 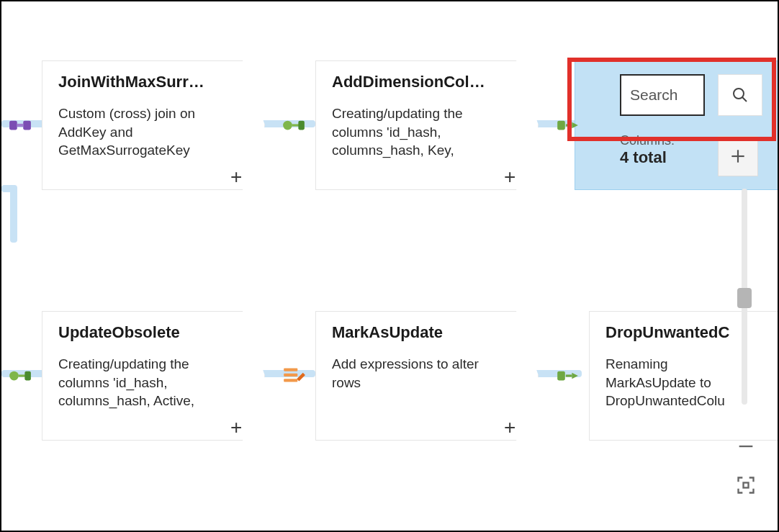 What do you see at coordinates (677, 333) in the screenshot?
I see `node-title: DropUnwantedC` at bounding box center [677, 333].